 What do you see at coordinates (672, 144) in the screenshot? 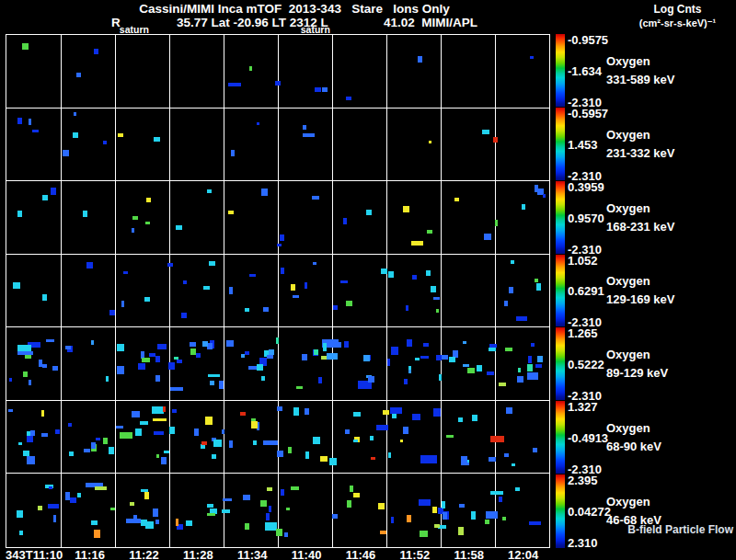
I see `panel-label: Oxygen231-332 keV` at bounding box center [672, 144].